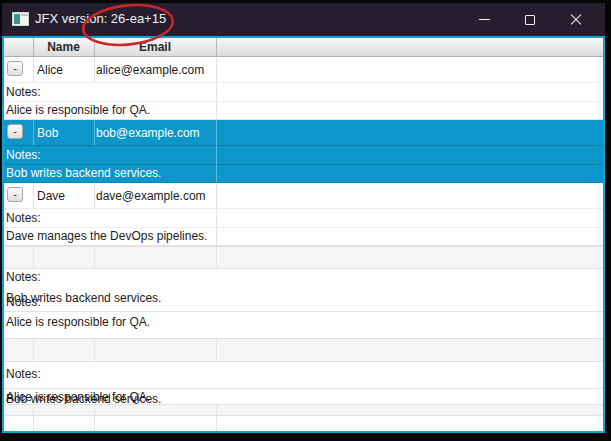 This screenshot has width=611, height=441. I want to click on window-title: JFX version: 26-ea+15, so click(100, 18).